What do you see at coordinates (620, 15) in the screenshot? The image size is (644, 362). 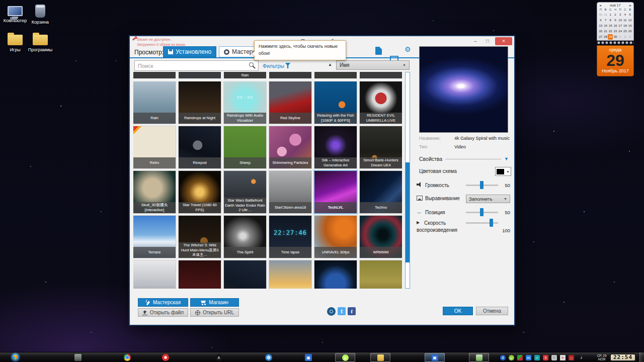 I see `calendar-day: 3` at bounding box center [620, 15].